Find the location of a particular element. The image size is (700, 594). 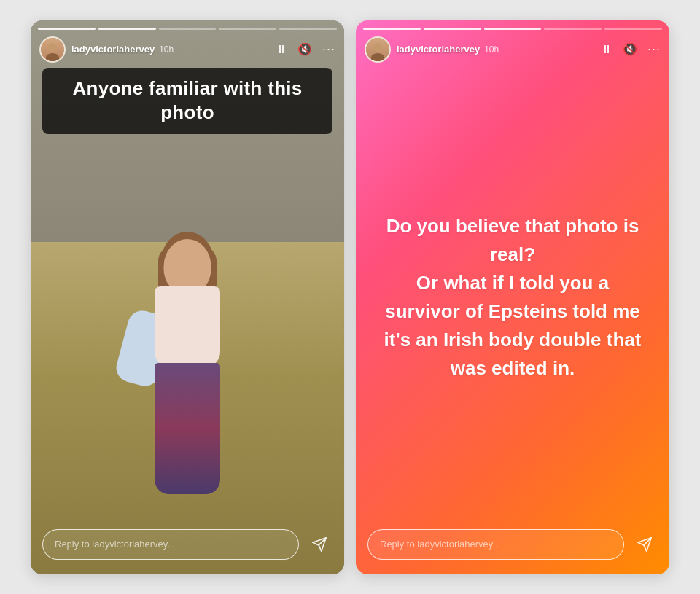

more-icon-2: ··· is located at coordinates (654, 50).